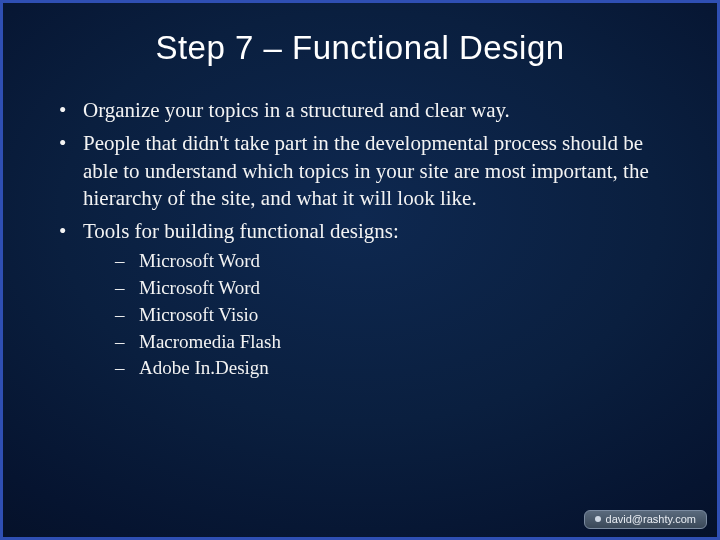  I want to click on sub-bullet-item: Microsoft Visio, so click(390, 316).